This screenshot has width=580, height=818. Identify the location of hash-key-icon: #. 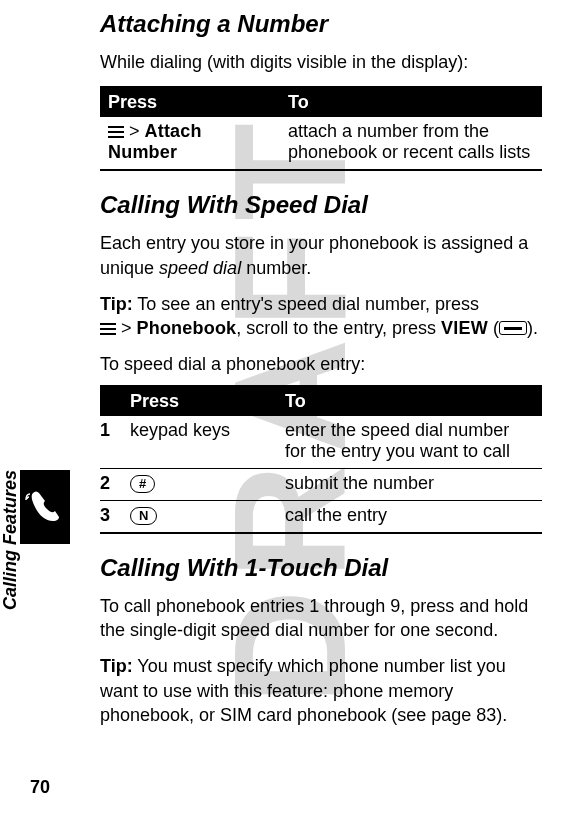
(142, 484).